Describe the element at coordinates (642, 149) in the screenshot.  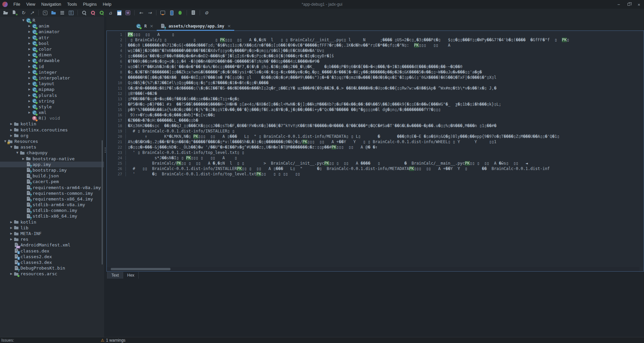
I see `vertical-scrollbar` at that location.